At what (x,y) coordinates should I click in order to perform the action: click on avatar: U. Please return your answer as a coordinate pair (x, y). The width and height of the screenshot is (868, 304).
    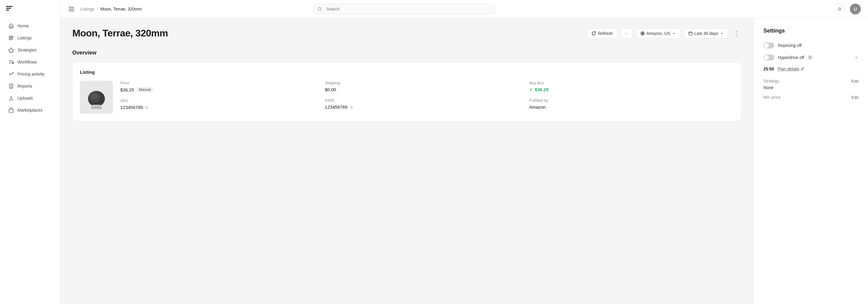
    Looking at the image, I should click on (855, 9).